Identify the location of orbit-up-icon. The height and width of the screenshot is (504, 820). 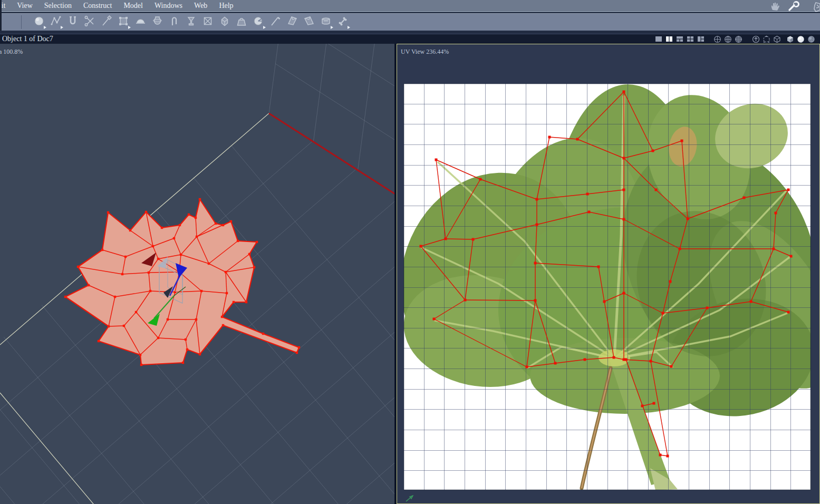
(756, 39).